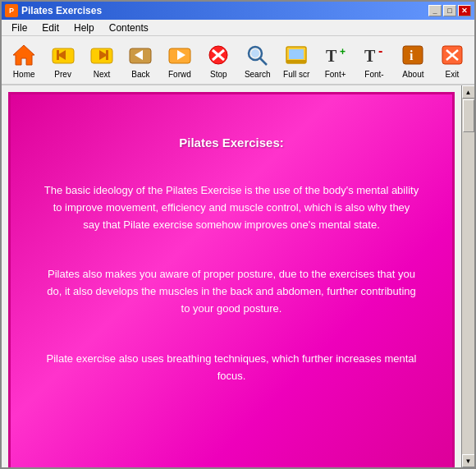  Describe the element at coordinates (180, 55) in the screenshot. I see `forwd-icon` at that location.